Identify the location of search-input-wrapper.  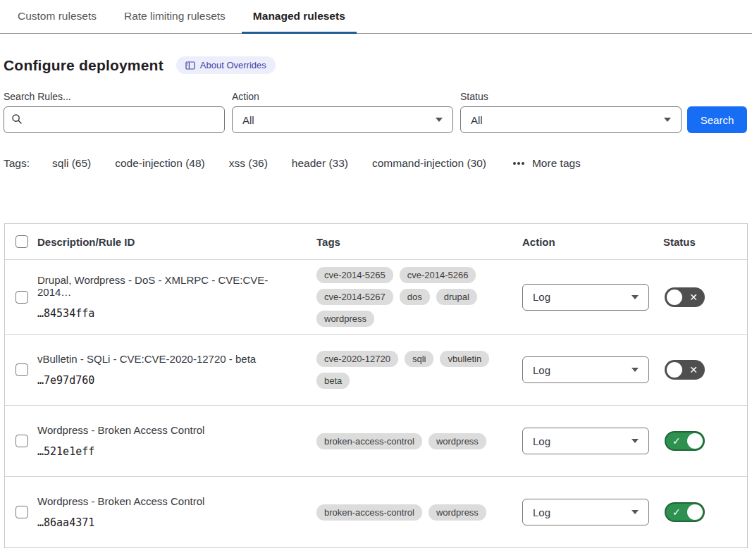
(114, 120).